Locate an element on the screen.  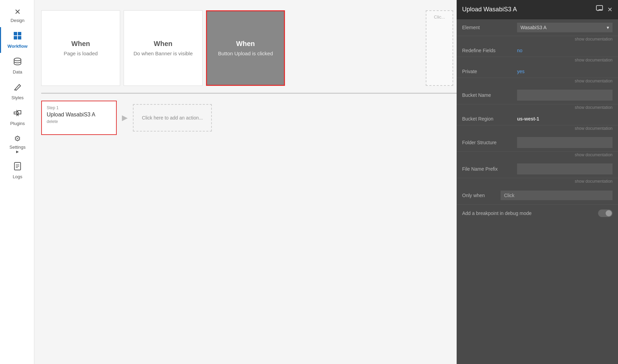
step-number-1: Step 1 is located at coordinates (79, 108).